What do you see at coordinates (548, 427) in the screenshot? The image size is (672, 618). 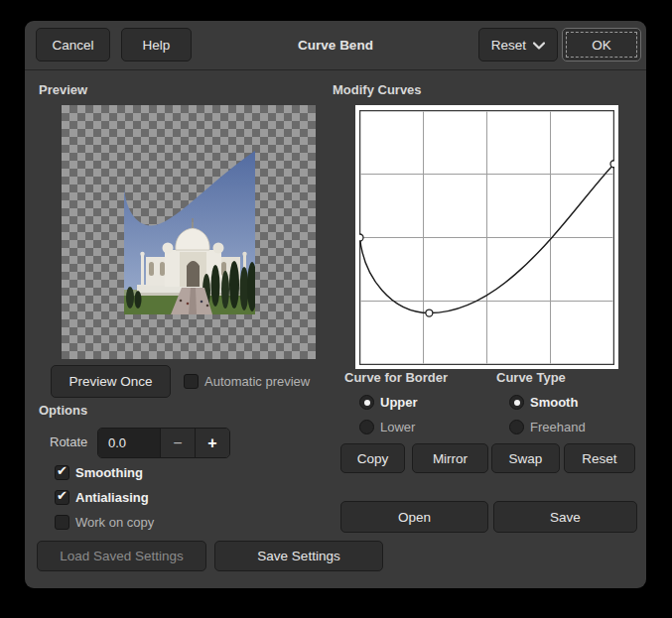 I see `type-freehand-radio: Freehand` at bounding box center [548, 427].